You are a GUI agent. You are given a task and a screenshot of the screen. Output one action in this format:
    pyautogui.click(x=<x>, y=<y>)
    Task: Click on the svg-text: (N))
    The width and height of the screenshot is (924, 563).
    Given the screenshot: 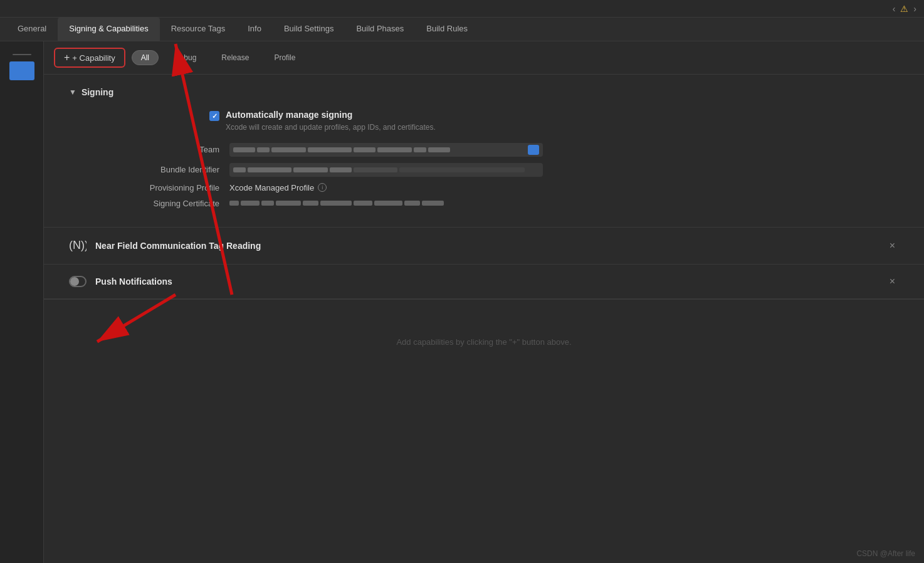 What is the action you would take?
    pyautogui.click(x=78, y=245)
    